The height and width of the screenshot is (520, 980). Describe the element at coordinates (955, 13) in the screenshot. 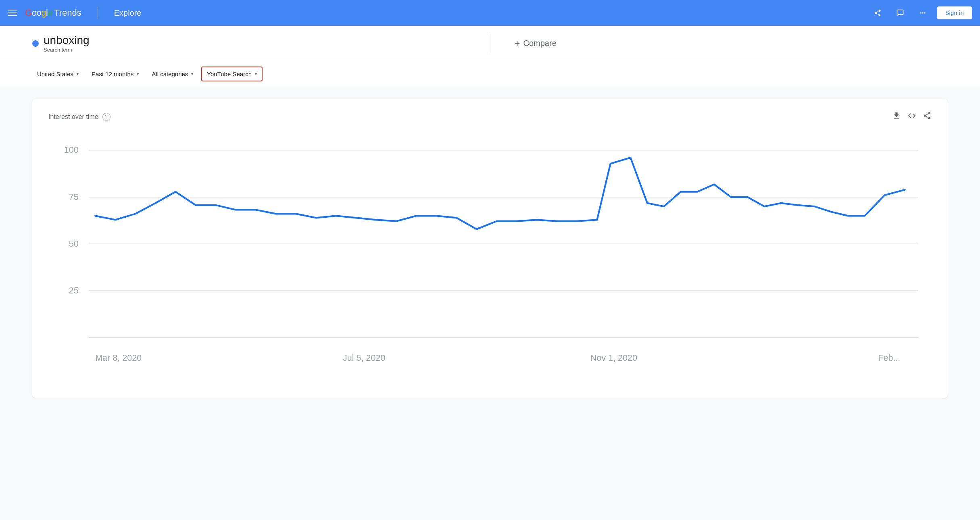

I see `sign-in-button: Sign in` at that location.